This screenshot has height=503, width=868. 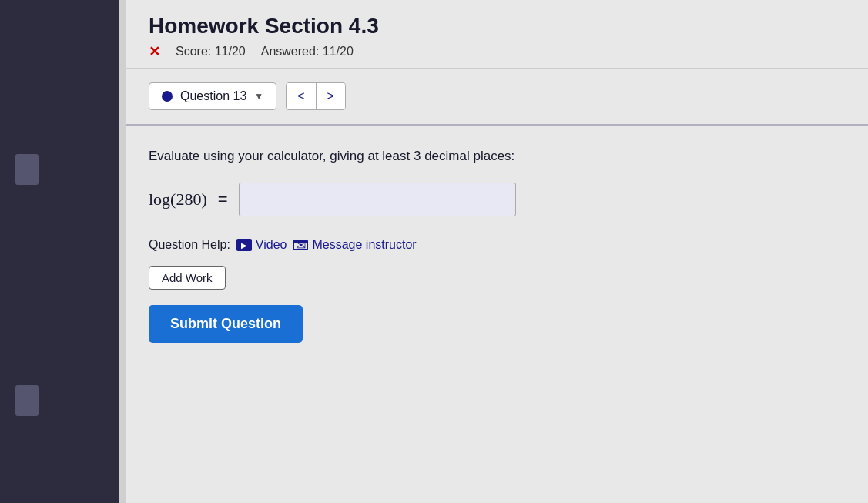 I want to click on video-icon: ▶, so click(x=244, y=245).